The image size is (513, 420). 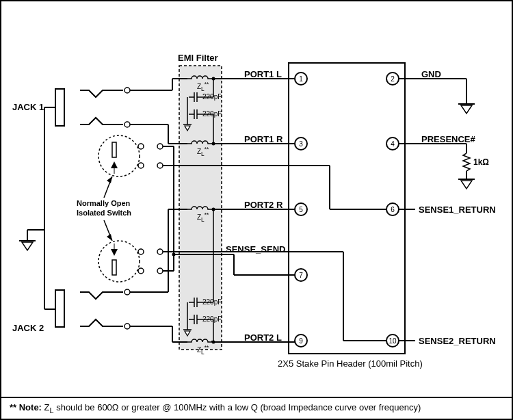 I want to click on svg-text: 5, so click(x=301, y=209).